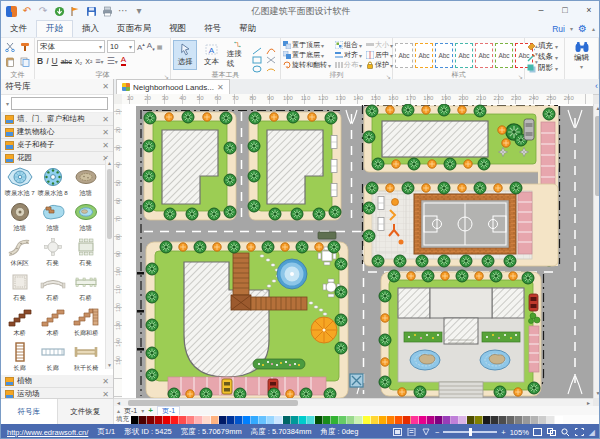 Image resolution: width=600 pixels, height=439 pixels. Describe the element at coordinates (106, 86) in the screenshot. I see `panel-close-icon: ✕` at that location.